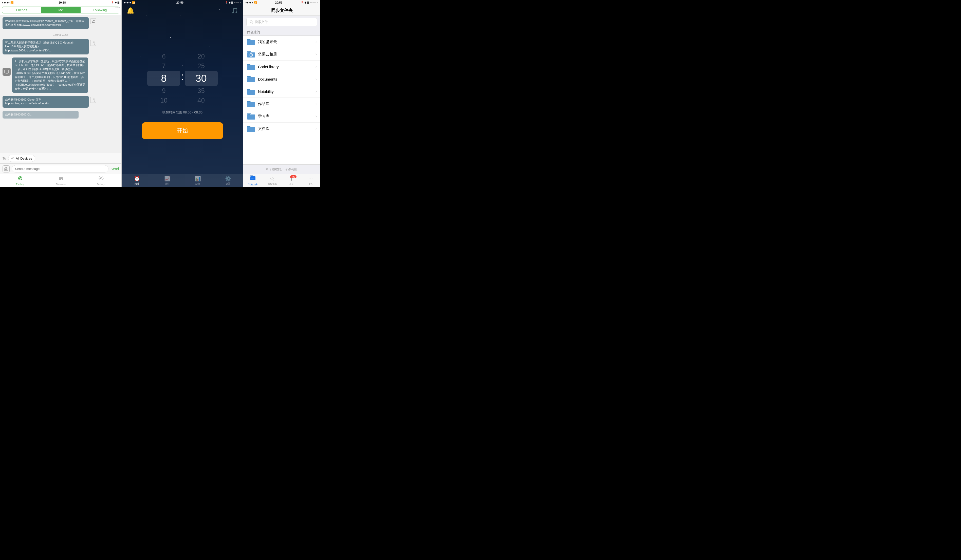 The image size is (961, 560). What do you see at coordinates (201, 56) in the screenshot?
I see `min-20: 20` at bounding box center [201, 56].